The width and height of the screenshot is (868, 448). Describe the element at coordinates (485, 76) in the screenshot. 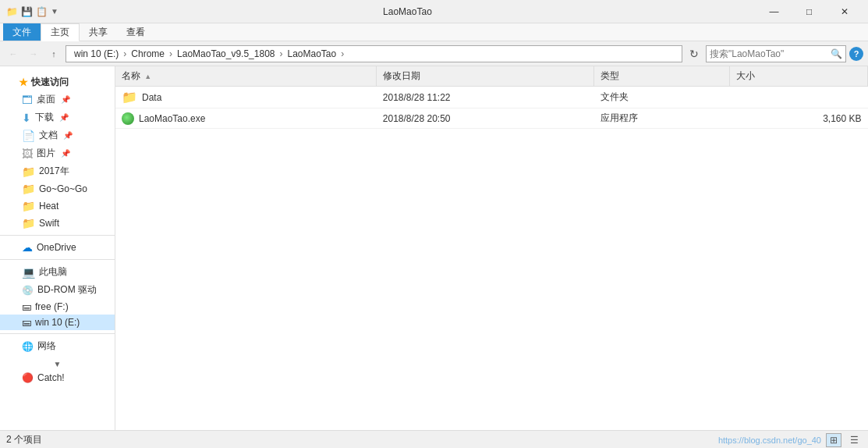

I see `col-date: 修改日期` at that location.